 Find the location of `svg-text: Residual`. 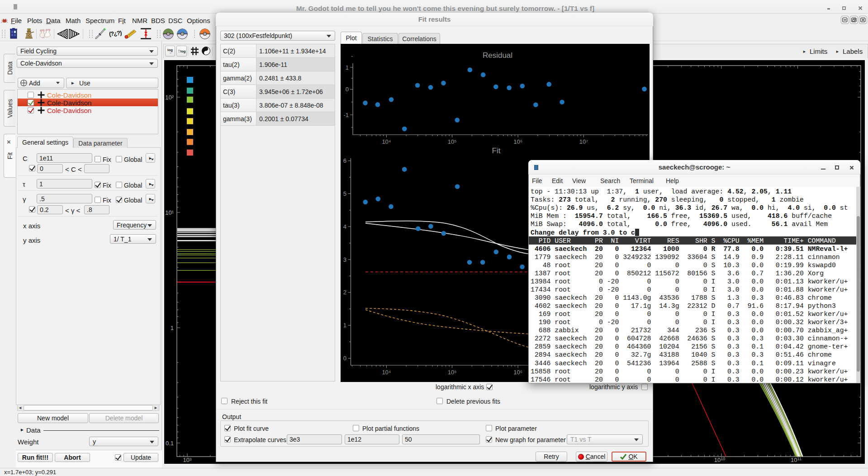

svg-text: Residual is located at coordinates (498, 55).